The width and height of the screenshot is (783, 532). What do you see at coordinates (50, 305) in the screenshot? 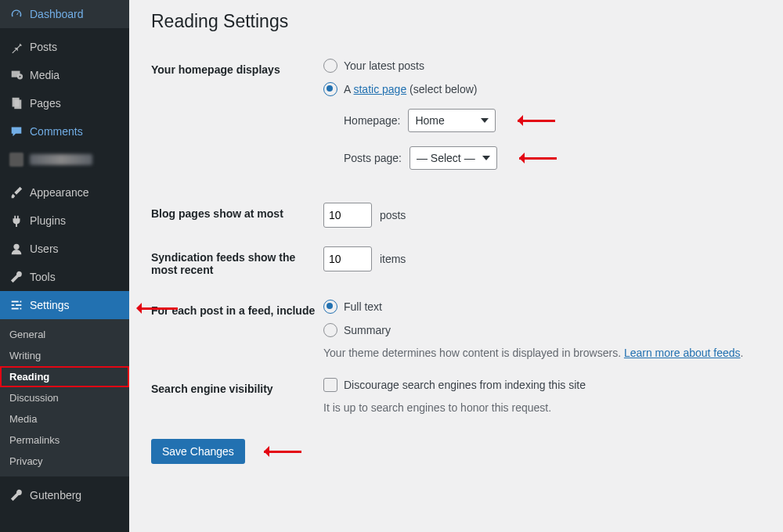
I see `sidebar-item-label: Settings` at bounding box center [50, 305].